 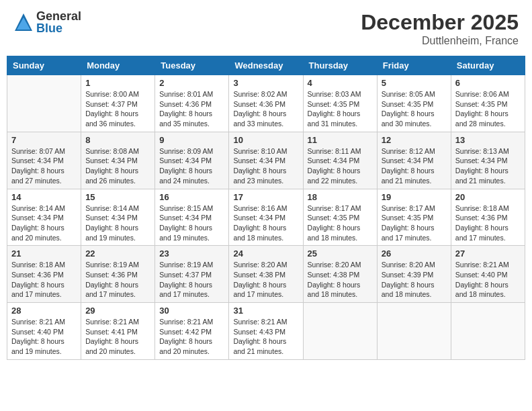 I want to click on day-info: Sunrise: 8:19 AMSunset: 4:36 PMDaylight:…, so click(x=118, y=279).